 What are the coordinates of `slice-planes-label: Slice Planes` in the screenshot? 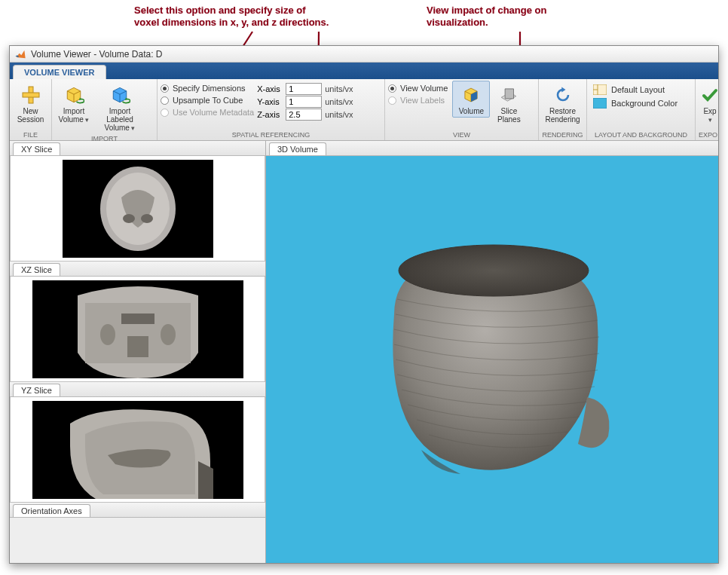 It's located at (509, 115).